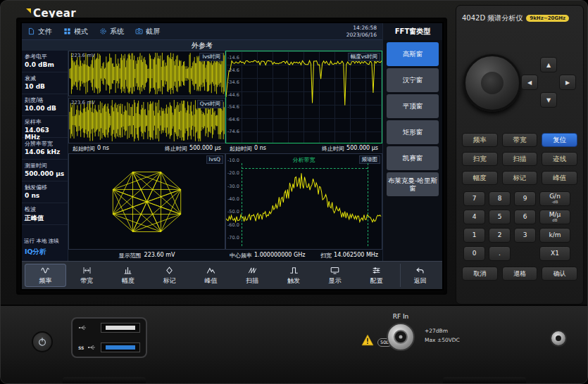 The height and width of the screenshot is (384, 588). I want to click on usb3-tab, so click(120, 347).